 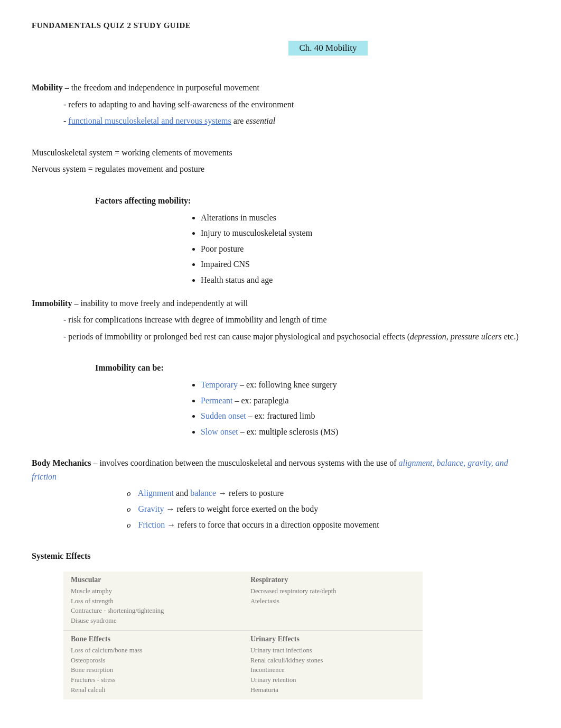 What do you see at coordinates (333, 580) in the screenshot?
I see `respiratory-heading: Respiratory` at bounding box center [333, 580].